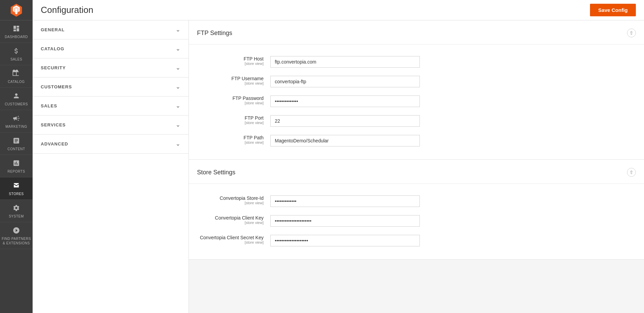  Describe the element at coordinates (16, 171) in the screenshot. I see `sidebar-item-label: REPORTS` at that location.